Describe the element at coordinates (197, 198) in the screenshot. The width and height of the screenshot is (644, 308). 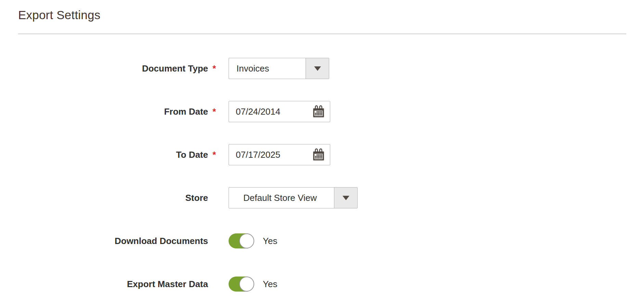
I see `store-label: Store` at that location.